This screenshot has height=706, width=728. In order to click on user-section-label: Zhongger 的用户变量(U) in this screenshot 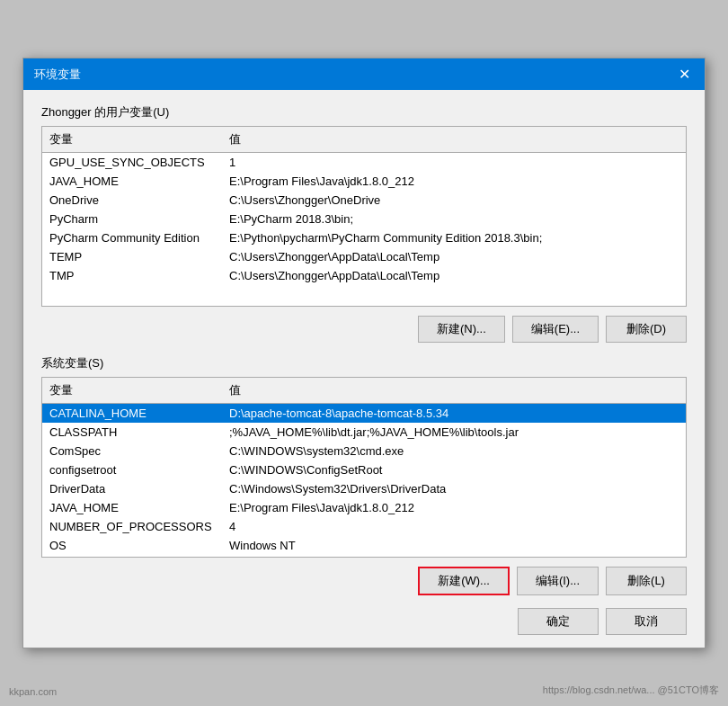, I will do `click(364, 112)`.